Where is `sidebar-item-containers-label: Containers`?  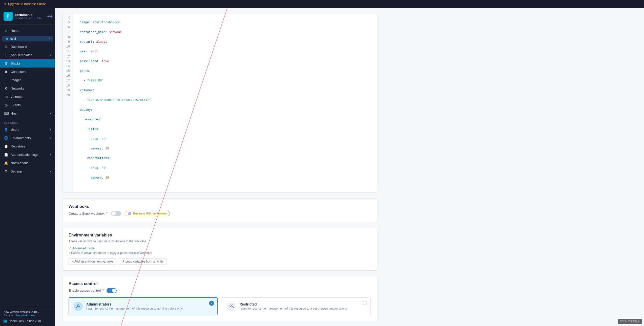 sidebar-item-containers-label: Containers is located at coordinates (19, 72).